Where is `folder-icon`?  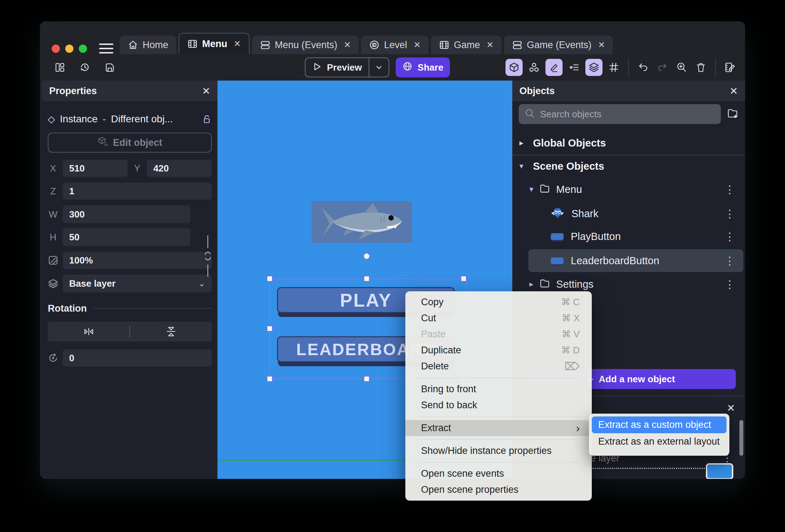
folder-icon is located at coordinates (545, 284).